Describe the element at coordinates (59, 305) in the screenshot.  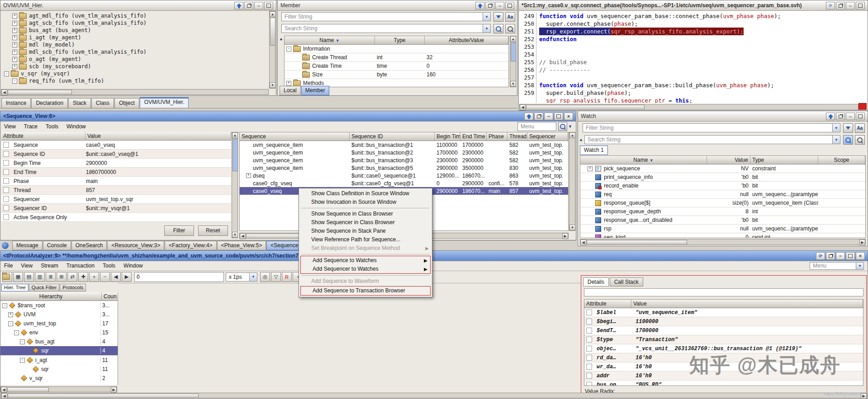
I see `hierarchy-node: -$trans_root3...` at that location.